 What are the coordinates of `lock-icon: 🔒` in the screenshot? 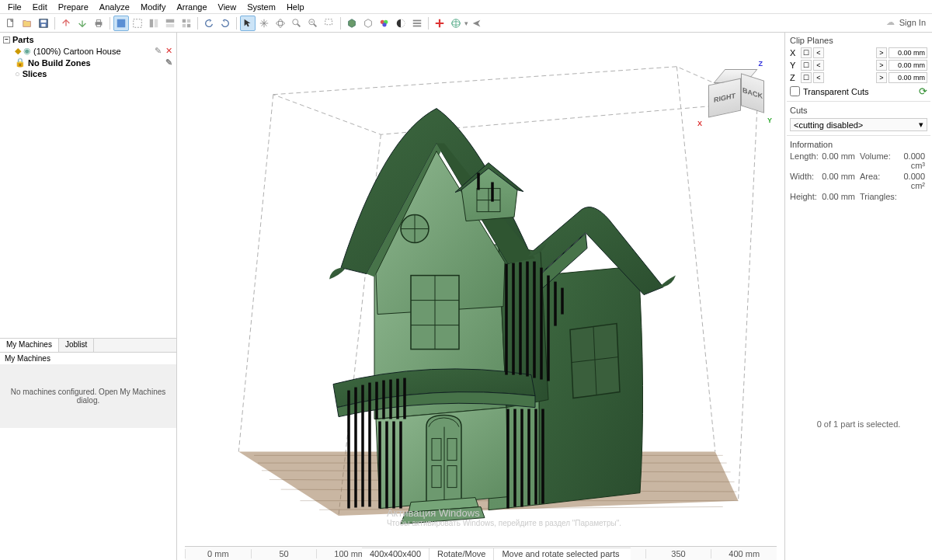 It's located at (20, 62).